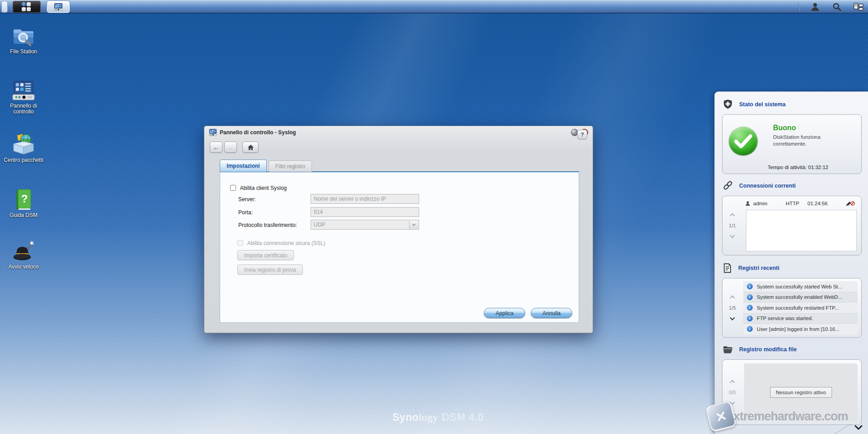  I want to click on server-label: Server:, so click(247, 199).